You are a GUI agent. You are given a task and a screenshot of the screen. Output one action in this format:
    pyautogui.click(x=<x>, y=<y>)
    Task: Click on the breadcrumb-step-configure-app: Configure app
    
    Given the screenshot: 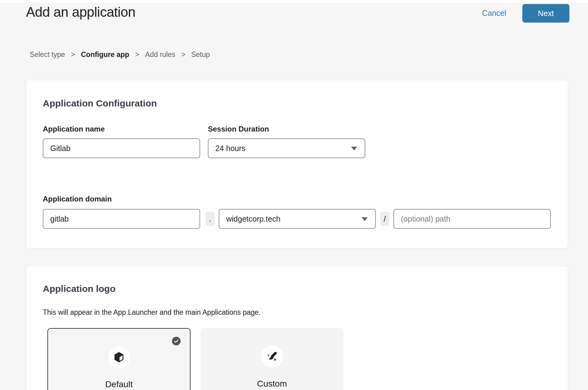 What is the action you would take?
    pyautogui.click(x=105, y=54)
    